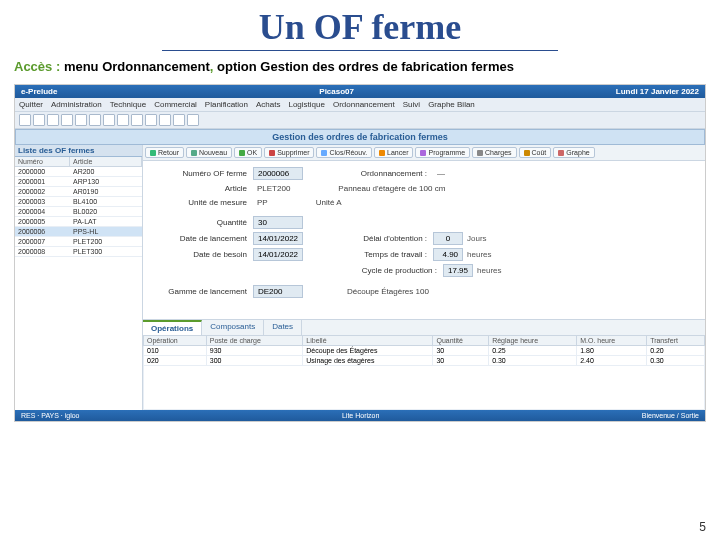  Describe the element at coordinates (176, 104) in the screenshot. I see `menu-item: Commercial` at that location.